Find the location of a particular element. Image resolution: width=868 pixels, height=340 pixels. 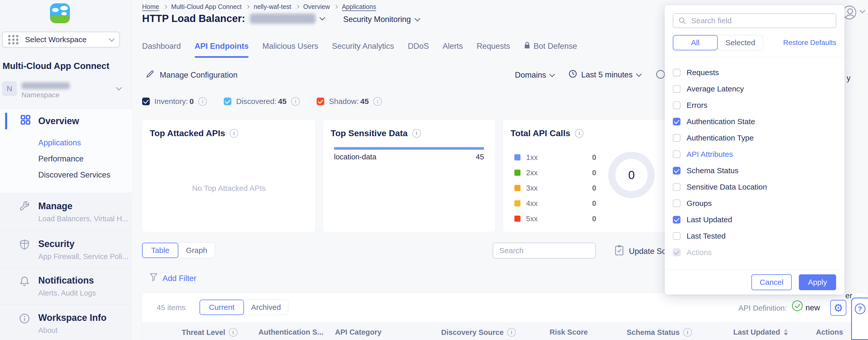

sidebar-item-workspace-info: Workspace InfoAbout is located at coordinates (66, 322).